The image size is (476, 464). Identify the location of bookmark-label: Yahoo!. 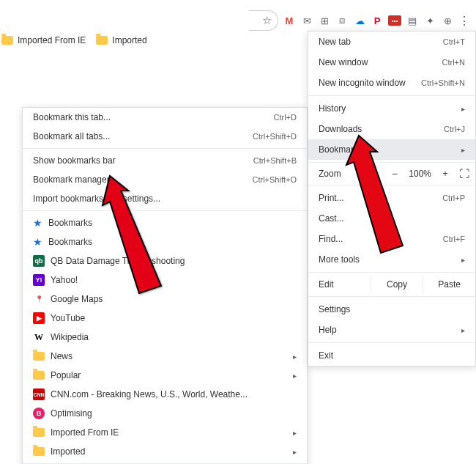
(174, 280).